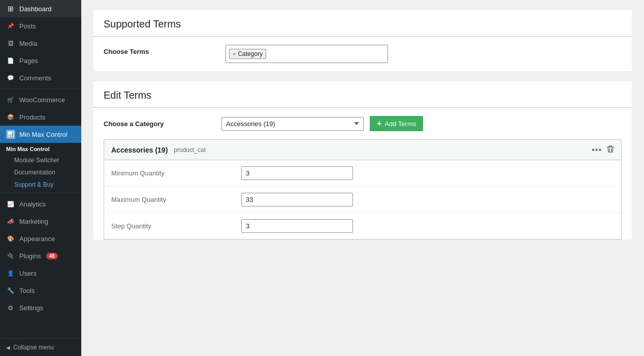  Describe the element at coordinates (363, 95) in the screenshot. I see `edit-terms-title: Edit Terms` at that location.